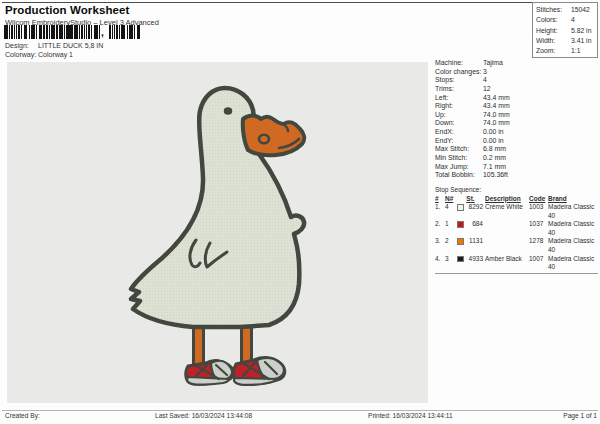 The width and height of the screenshot is (600, 424). I want to click on machine-info-row: Total Bobbin:105.36ft, so click(517, 176).